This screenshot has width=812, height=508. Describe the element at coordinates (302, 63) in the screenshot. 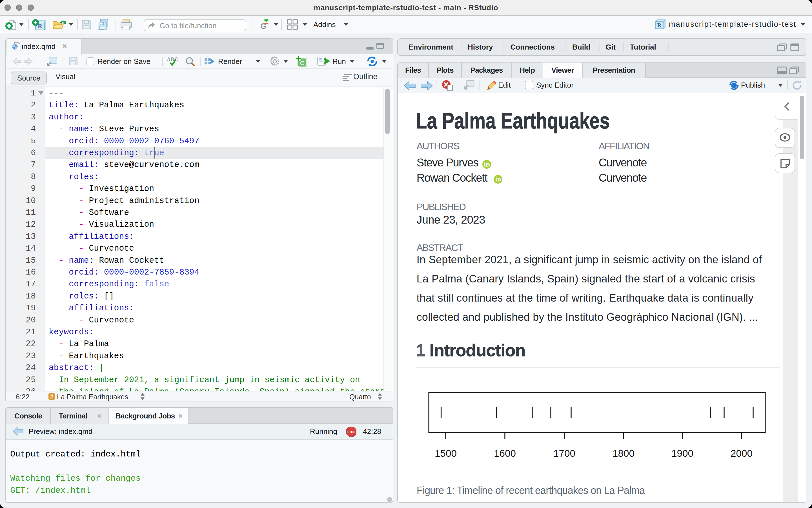

I see `svg-text: C` at that location.